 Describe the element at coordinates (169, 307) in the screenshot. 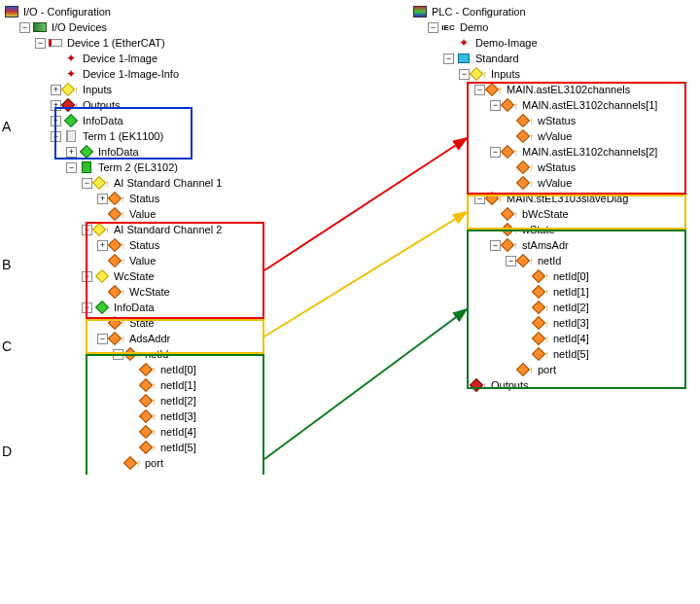

I see `infodata2: − InfoData` at that location.